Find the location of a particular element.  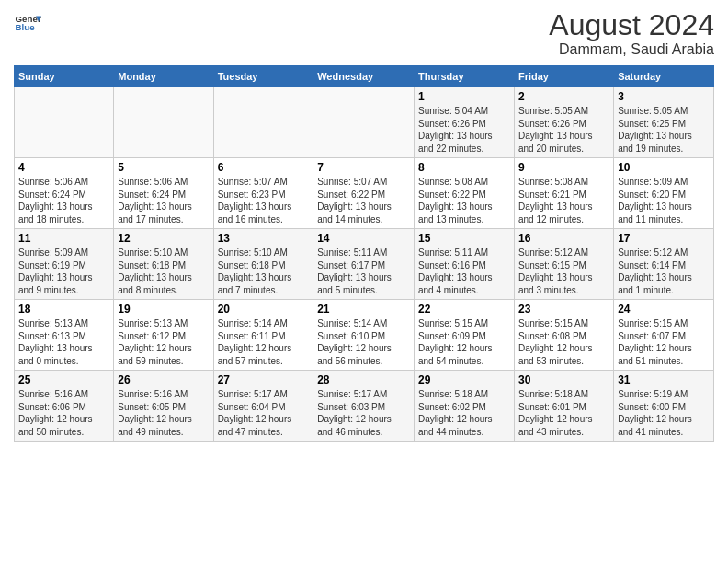

day-info: Sunrise: 5:15 AM Sunset: 6:09 PM Dayligh… is located at coordinates (464, 342).